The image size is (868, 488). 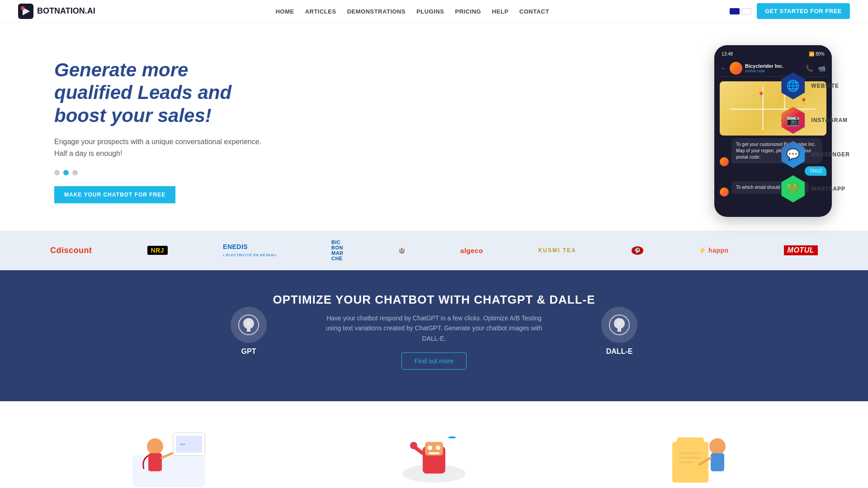 I want to click on navbar: BOTNATION.AI HOME ARTICLES DEMONSTRATION…, so click(x=434, y=11).